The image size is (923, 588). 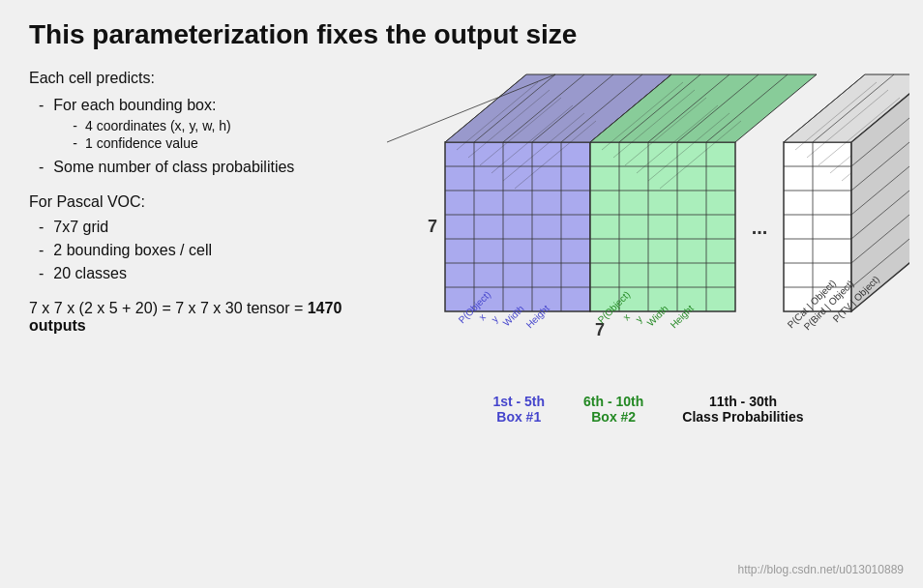 What do you see at coordinates (41, 274) in the screenshot?
I see `p-dash-3: -` at bounding box center [41, 274].